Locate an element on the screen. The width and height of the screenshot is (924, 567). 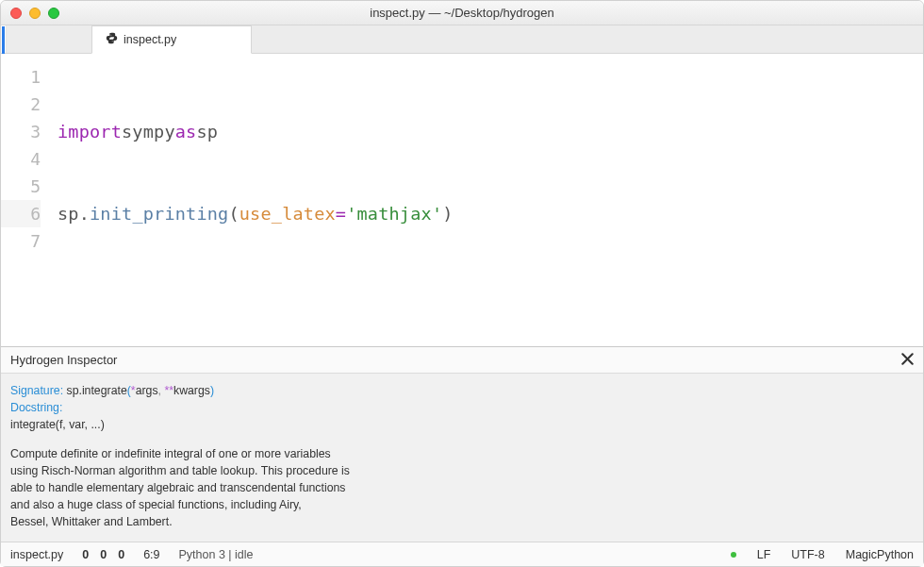
tab-label: inspect.py is located at coordinates (150, 40).